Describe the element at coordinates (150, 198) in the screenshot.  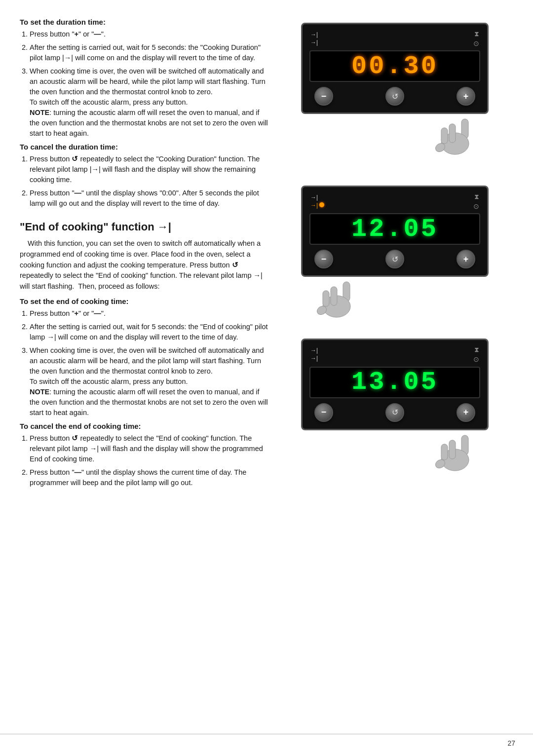
I see `cancel-duration-step-2: Press button "—" until the display shows…` at that location.